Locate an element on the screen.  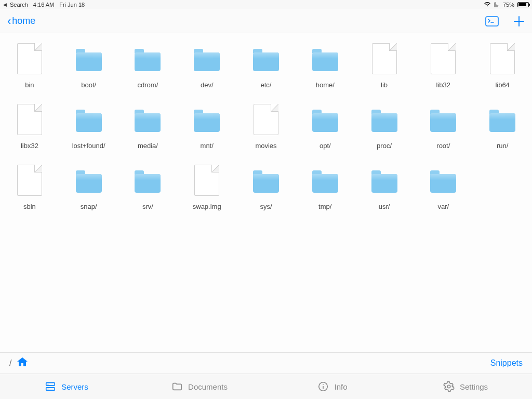
tab-label: Documents is located at coordinates (208, 387).